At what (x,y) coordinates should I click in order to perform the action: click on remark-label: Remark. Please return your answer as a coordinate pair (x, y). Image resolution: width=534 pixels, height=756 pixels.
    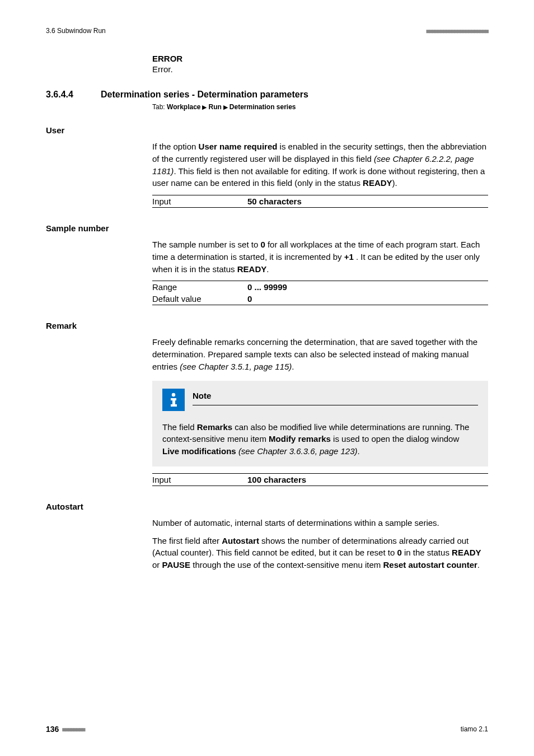
    Looking at the image, I should click on (267, 326).